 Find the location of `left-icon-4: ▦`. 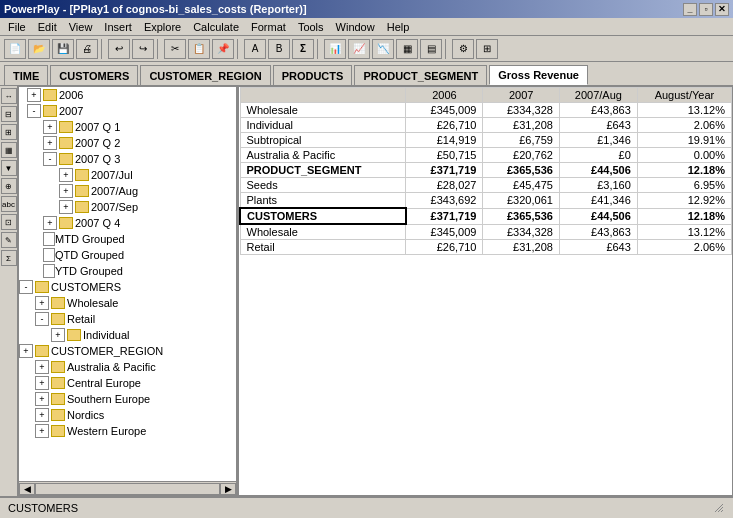

left-icon-4: ▦ is located at coordinates (9, 150).